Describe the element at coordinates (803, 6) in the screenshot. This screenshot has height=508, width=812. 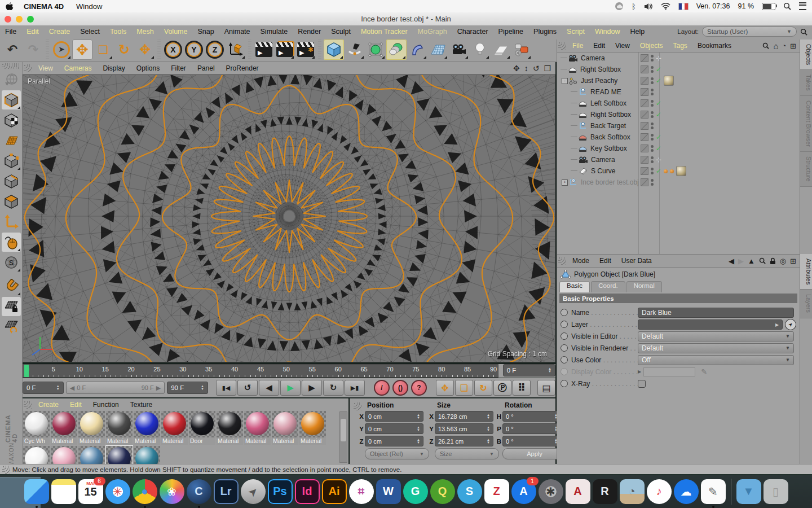
I see `notification-center-icon` at that location.